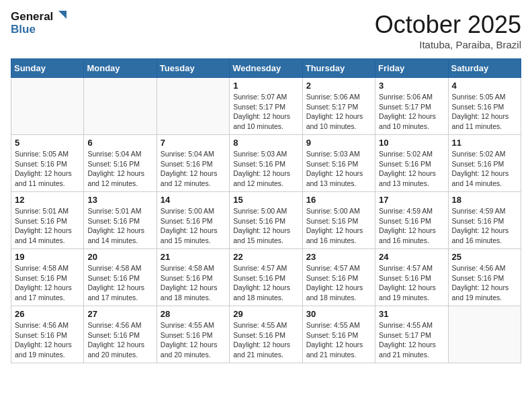 The height and width of the screenshot is (411, 532). I want to click on calendar-cell: 27Sunrise: 4:56 AMSunset: 5:16 PMDayligh…, so click(120, 334).